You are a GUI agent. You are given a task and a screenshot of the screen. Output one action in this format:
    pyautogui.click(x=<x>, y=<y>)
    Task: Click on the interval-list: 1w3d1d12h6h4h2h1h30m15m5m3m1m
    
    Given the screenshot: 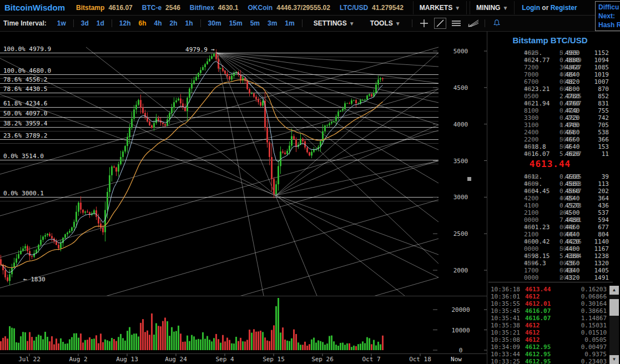 What is the action you would take?
    pyautogui.click(x=176, y=23)
    